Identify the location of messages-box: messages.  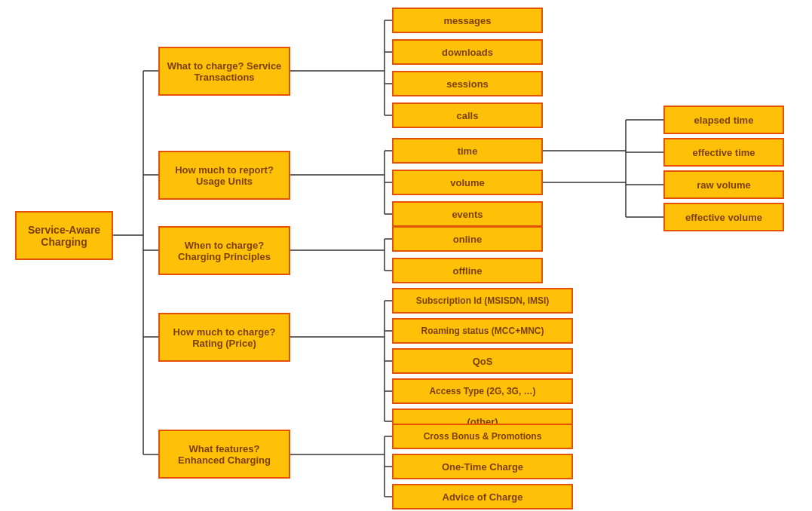
(467, 20).